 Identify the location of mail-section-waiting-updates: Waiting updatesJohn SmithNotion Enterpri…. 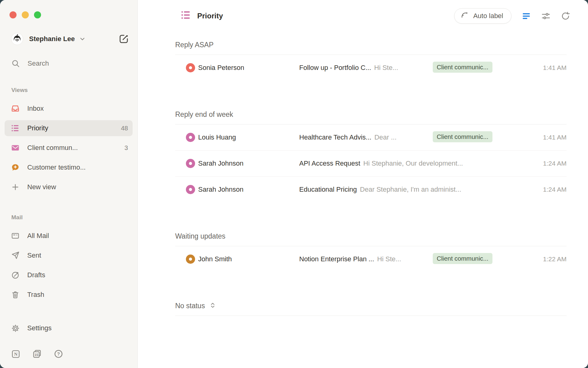
(371, 252).